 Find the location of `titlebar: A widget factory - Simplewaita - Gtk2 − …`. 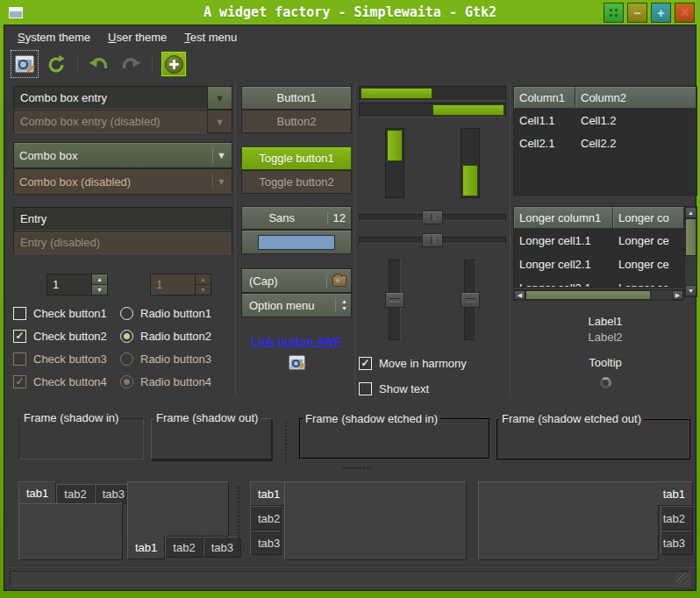

titlebar: A widget factory - Simplewaita - Gtk2 − … is located at coordinates (350, 12).